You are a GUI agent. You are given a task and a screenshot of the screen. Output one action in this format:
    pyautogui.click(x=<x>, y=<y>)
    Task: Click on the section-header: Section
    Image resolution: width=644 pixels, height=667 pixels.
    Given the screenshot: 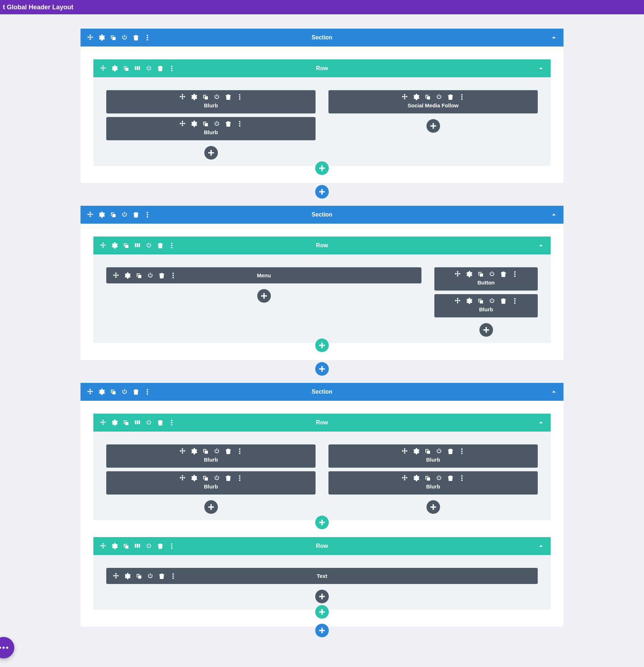 What is the action you would take?
    pyautogui.click(x=322, y=215)
    